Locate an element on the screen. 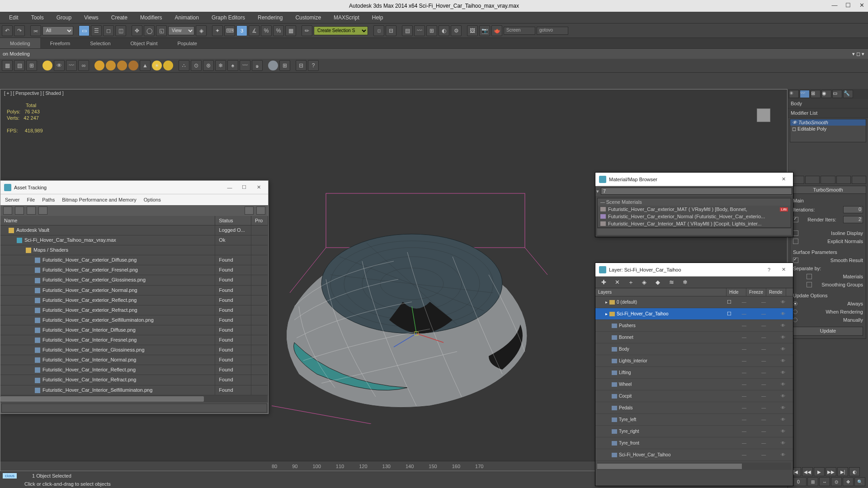  select-name-button: ☰ is located at coordinates (96, 31).